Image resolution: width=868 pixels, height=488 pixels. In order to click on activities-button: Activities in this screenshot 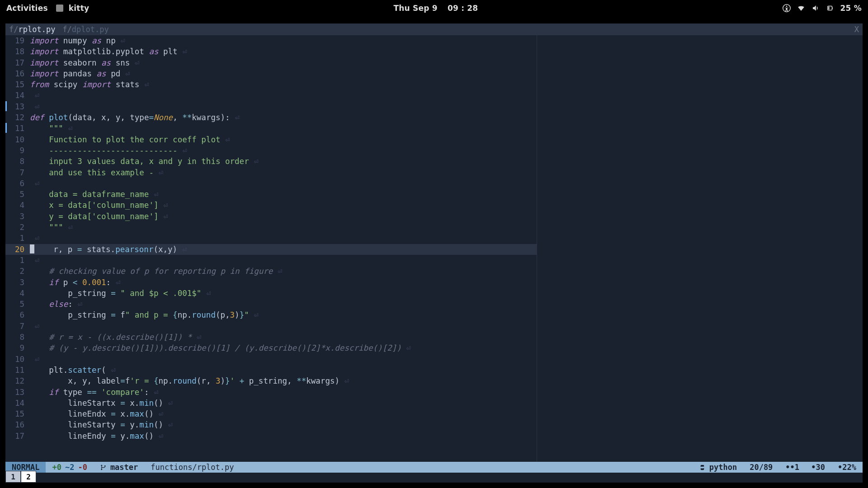, I will do `click(27, 8)`.